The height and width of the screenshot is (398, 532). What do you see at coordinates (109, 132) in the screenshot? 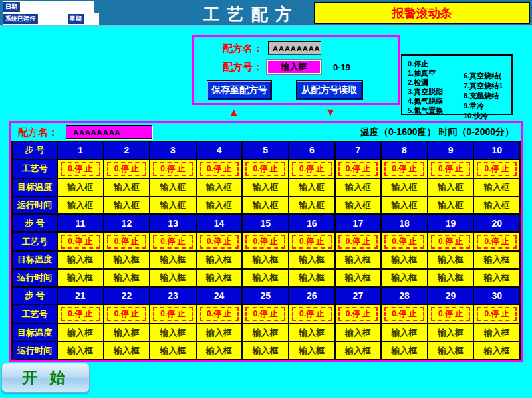
I see `table-recipe-name-input: AAAAAAAA` at bounding box center [109, 132].